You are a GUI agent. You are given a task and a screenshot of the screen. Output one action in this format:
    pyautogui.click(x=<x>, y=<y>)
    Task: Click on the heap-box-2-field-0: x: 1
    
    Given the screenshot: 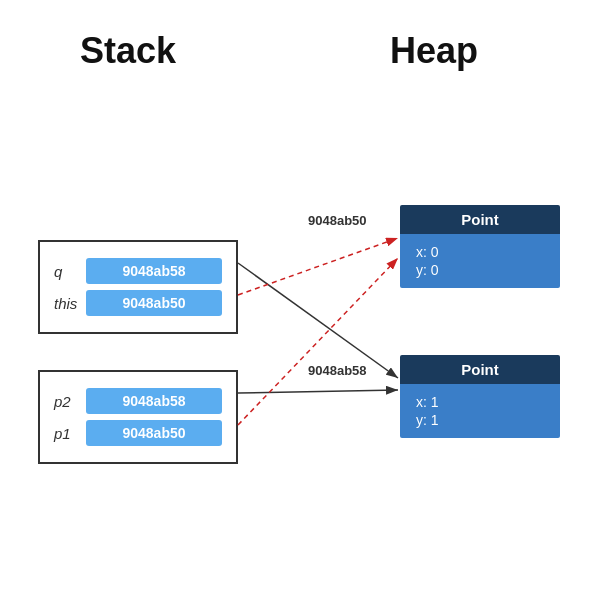 What is the action you would take?
    pyautogui.click(x=480, y=402)
    